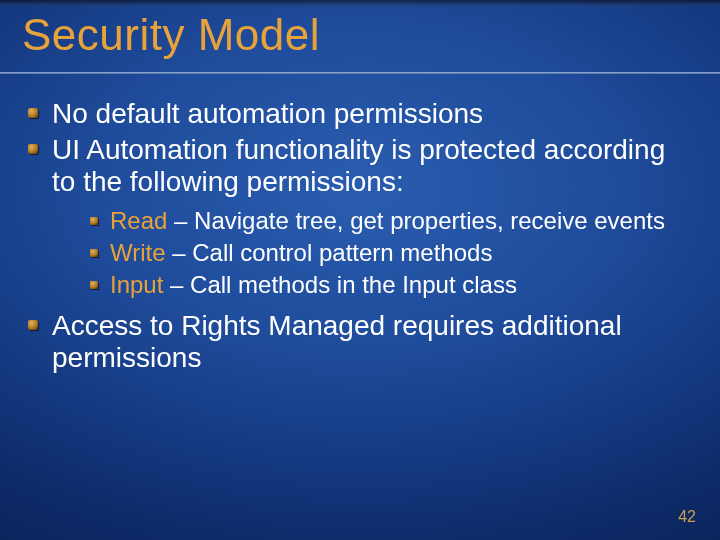  What do you see at coordinates (138, 252) in the screenshot?
I see `permission-label: Write` at bounding box center [138, 252].